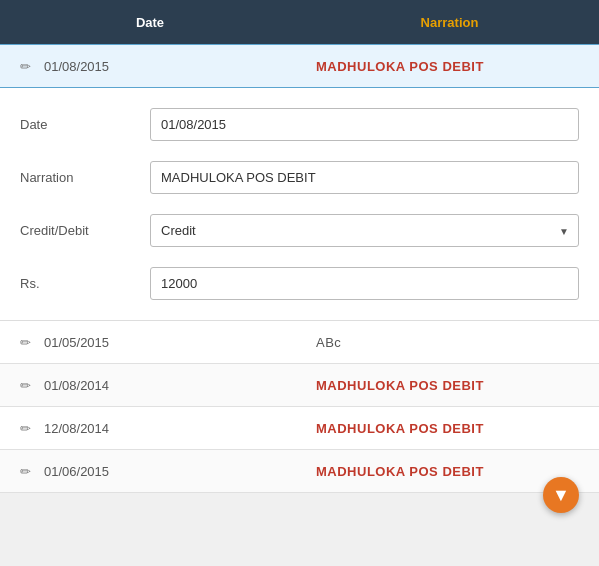 This screenshot has height=566, width=599. What do you see at coordinates (25, 385) in the screenshot?
I see `edit-icon-1: ✏` at bounding box center [25, 385].